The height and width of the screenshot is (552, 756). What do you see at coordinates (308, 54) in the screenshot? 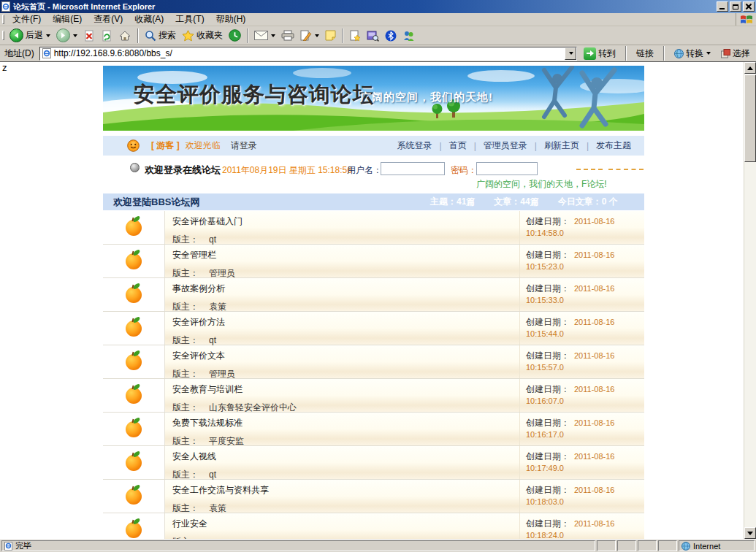
I see `address-input: http://192.168.9.6:8080/bbs_s/` at bounding box center [308, 54].